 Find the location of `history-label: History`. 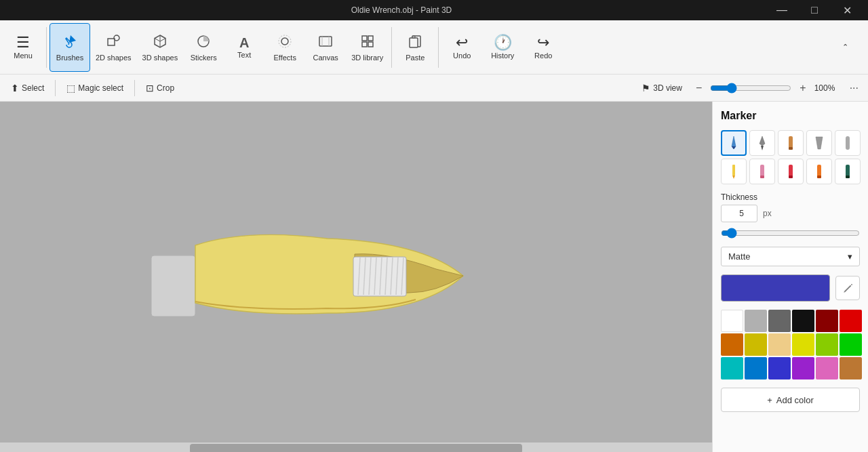

history-label: History is located at coordinates (502, 56).